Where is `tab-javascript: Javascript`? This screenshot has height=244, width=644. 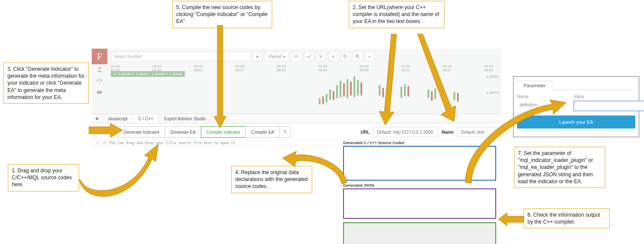 tab-javascript: Javascript is located at coordinates (118, 119).